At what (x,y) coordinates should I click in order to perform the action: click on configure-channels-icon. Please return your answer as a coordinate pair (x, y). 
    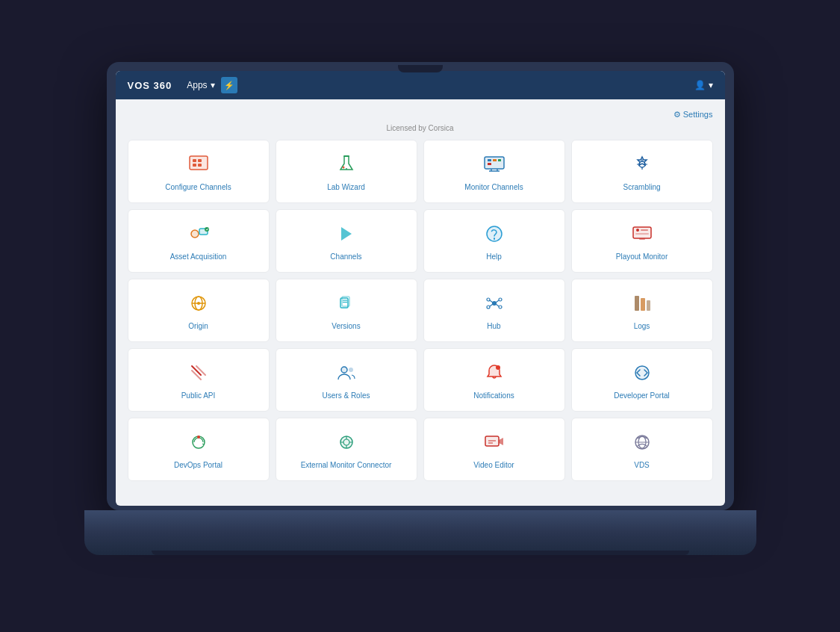
    Looking at the image, I should click on (199, 164).